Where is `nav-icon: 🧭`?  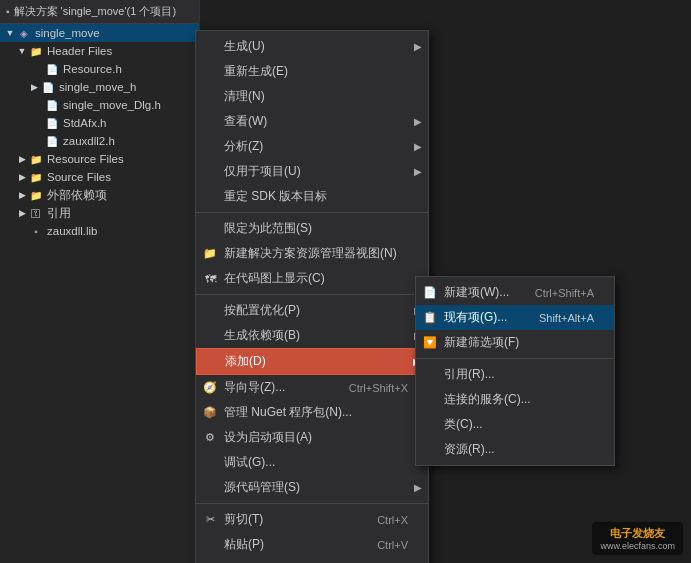 nav-icon: 🧭 is located at coordinates (210, 388).